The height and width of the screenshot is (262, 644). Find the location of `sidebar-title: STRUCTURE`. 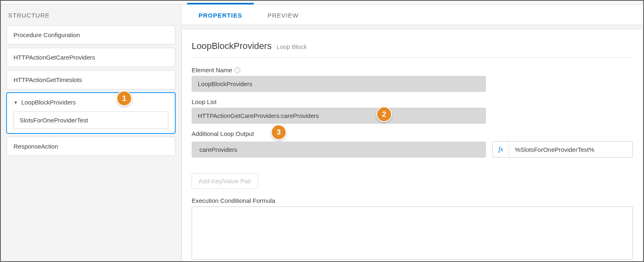

sidebar-title: STRUCTURE is located at coordinates (91, 14).